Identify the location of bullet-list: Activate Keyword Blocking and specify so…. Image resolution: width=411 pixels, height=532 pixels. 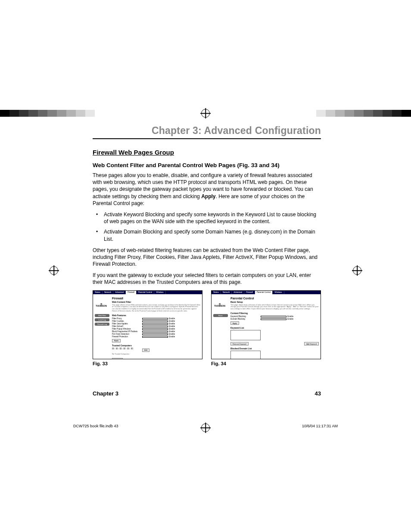
(209, 227).